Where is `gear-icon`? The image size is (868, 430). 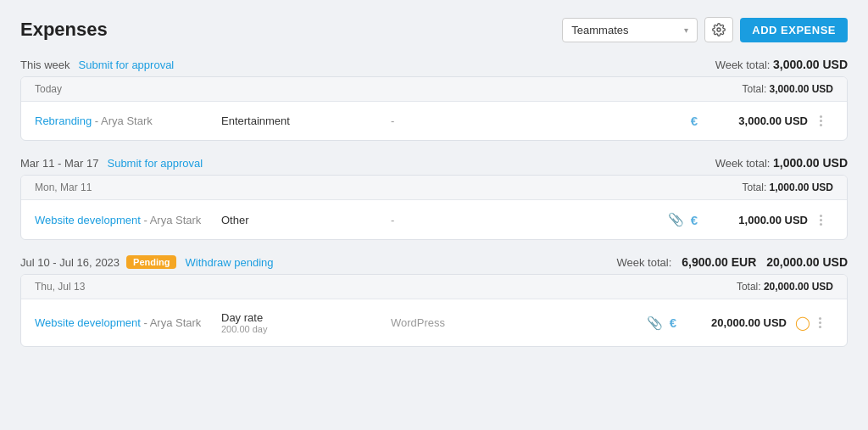
gear-icon is located at coordinates (719, 30).